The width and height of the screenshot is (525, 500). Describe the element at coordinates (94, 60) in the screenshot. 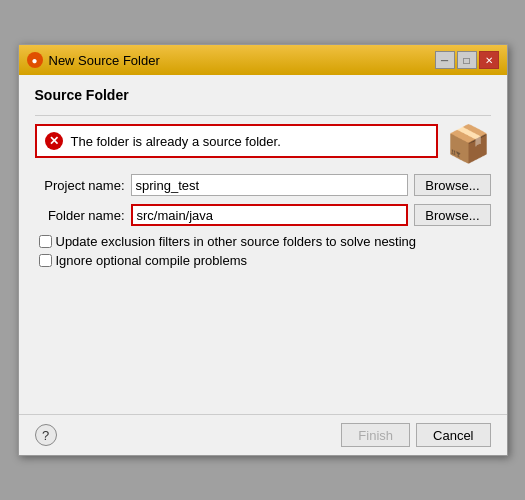

I see `title-bar-left: ● New Source Folder` at that location.